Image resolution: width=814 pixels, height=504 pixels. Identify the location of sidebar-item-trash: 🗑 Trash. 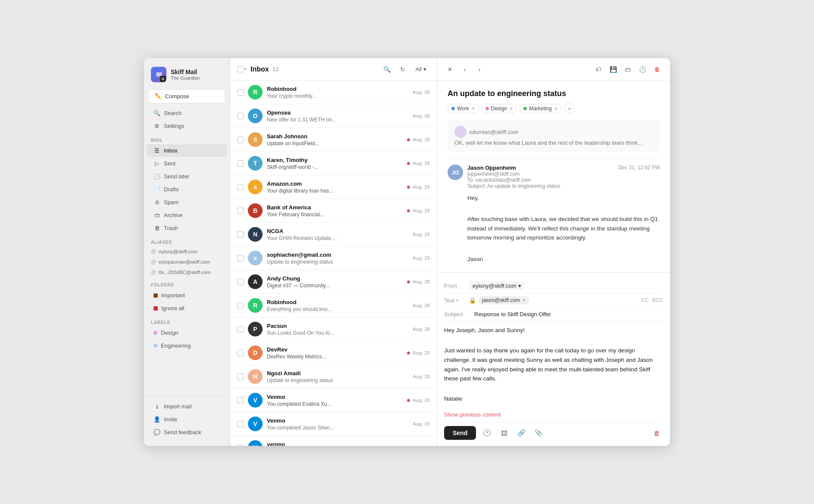
(187, 228).